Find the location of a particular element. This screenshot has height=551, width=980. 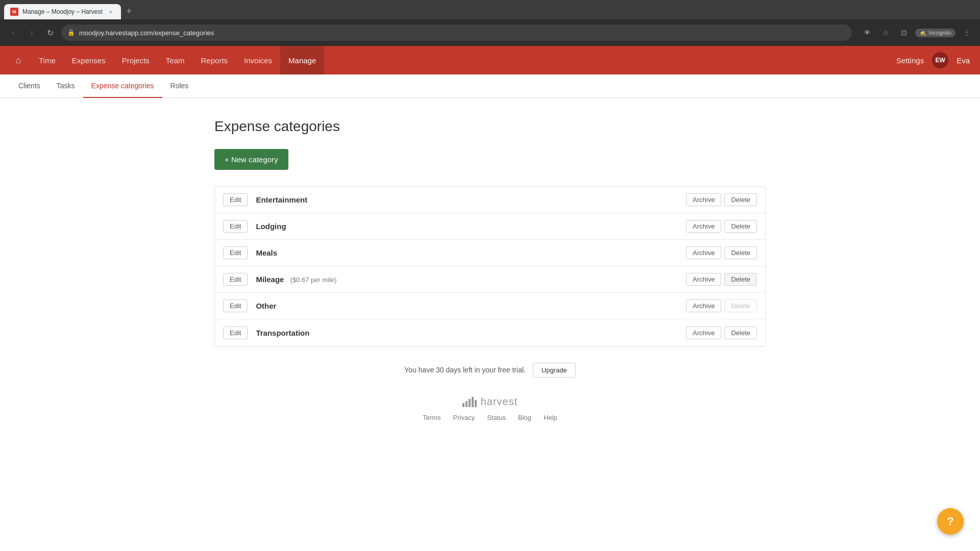

delete-other-button: Delete is located at coordinates (741, 306).